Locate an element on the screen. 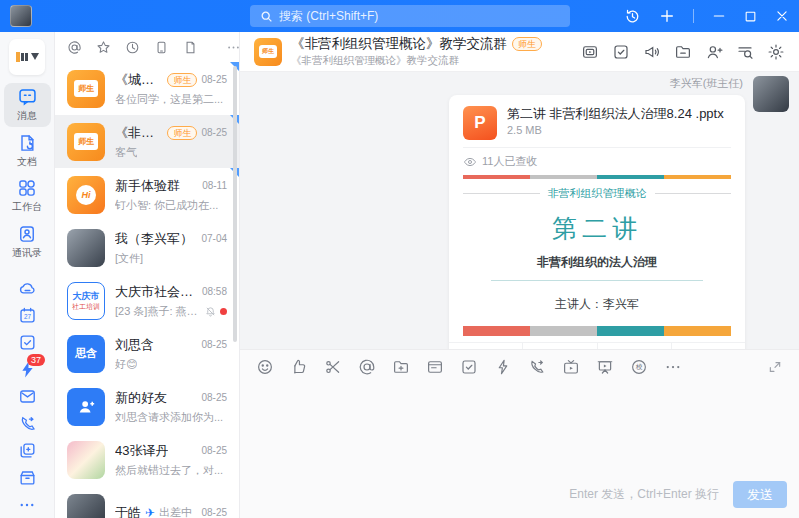 The image size is (799, 518). slide-title: 第二讲 is located at coordinates (597, 228).